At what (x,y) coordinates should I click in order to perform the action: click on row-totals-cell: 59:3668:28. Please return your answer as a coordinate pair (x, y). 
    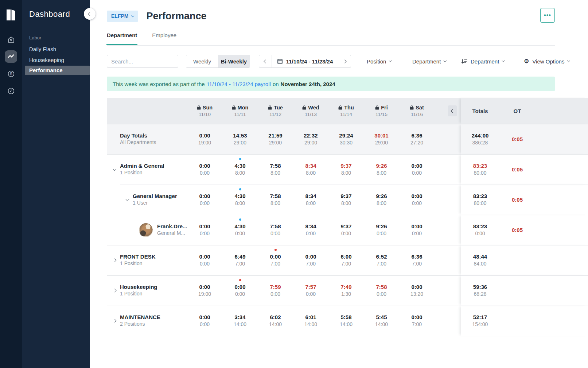
    Looking at the image, I should click on (480, 290).